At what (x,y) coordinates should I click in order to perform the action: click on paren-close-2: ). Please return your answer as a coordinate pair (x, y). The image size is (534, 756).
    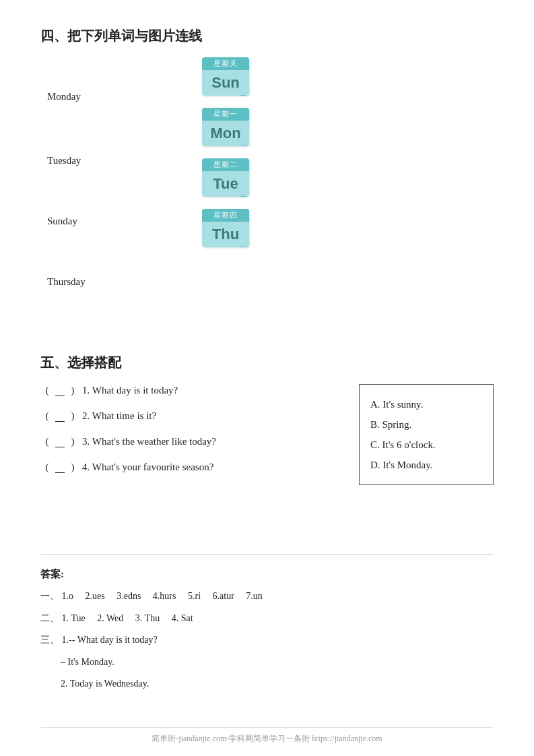
    Looking at the image, I should click on (73, 416).